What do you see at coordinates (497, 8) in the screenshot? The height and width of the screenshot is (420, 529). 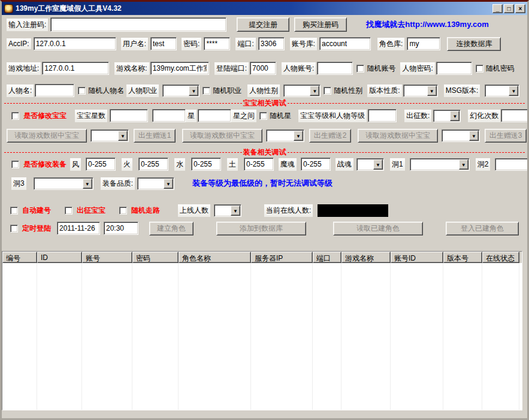 I see `minimize-button: _` at bounding box center [497, 8].